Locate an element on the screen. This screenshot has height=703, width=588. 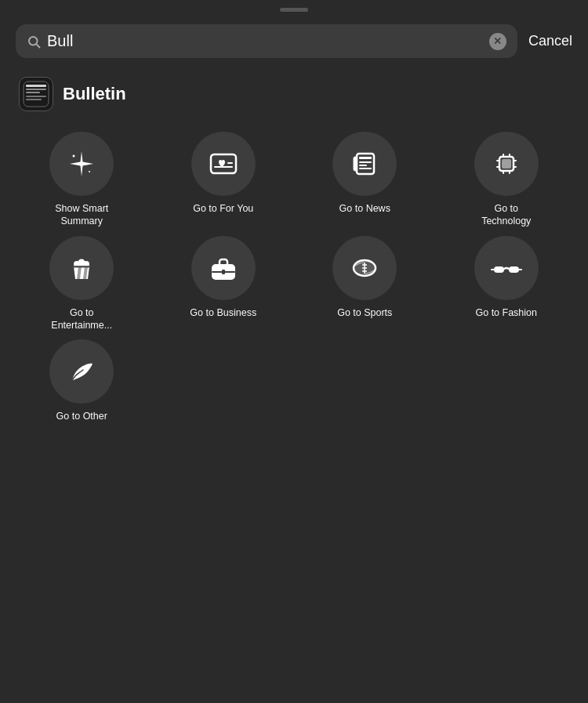
sports-label: Go to Sports is located at coordinates (365, 313).